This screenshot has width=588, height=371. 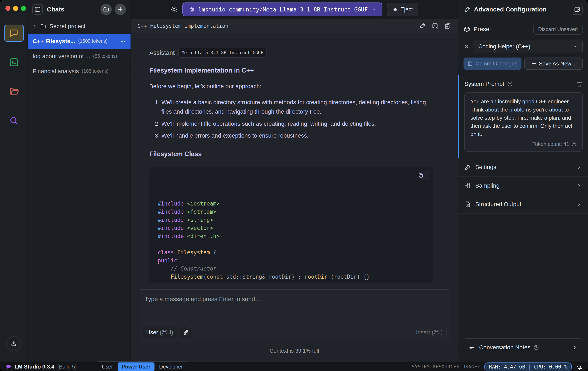 What do you see at coordinates (203, 299) in the screenshot?
I see `message-input-placeholder: Type a message and press Enter to send .…` at bounding box center [203, 299].